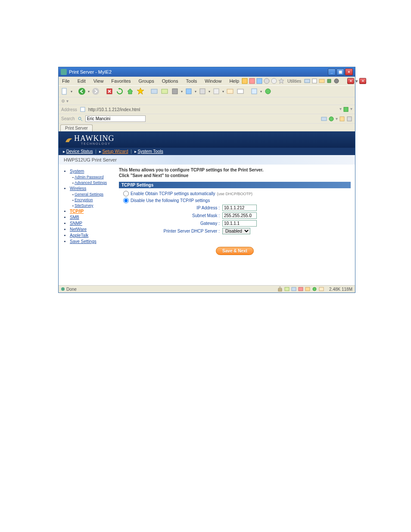 The width and height of the screenshot is (411, 532). I want to click on sidebar-snmp: SNMP, so click(76, 223).